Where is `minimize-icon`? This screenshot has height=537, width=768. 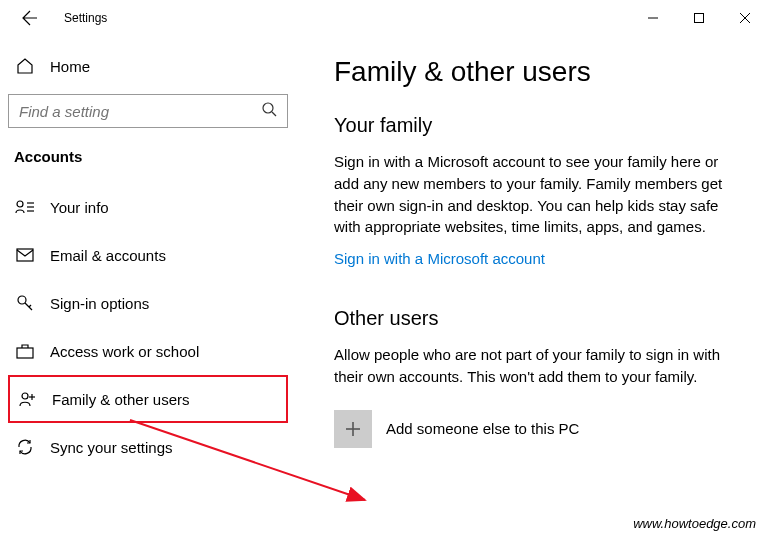
minimize-icon is located at coordinates (653, 18).